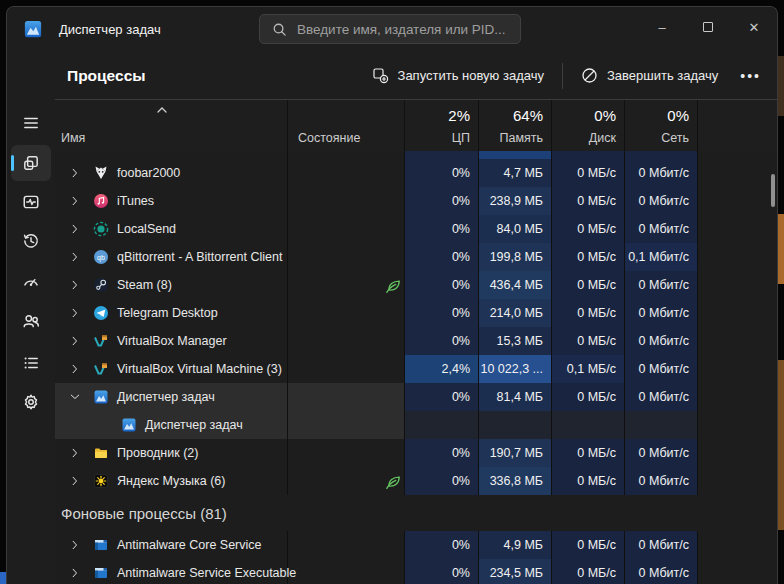 This screenshot has height=584, width=784. I want to click on chevron-down-icon, so click(75, 397).